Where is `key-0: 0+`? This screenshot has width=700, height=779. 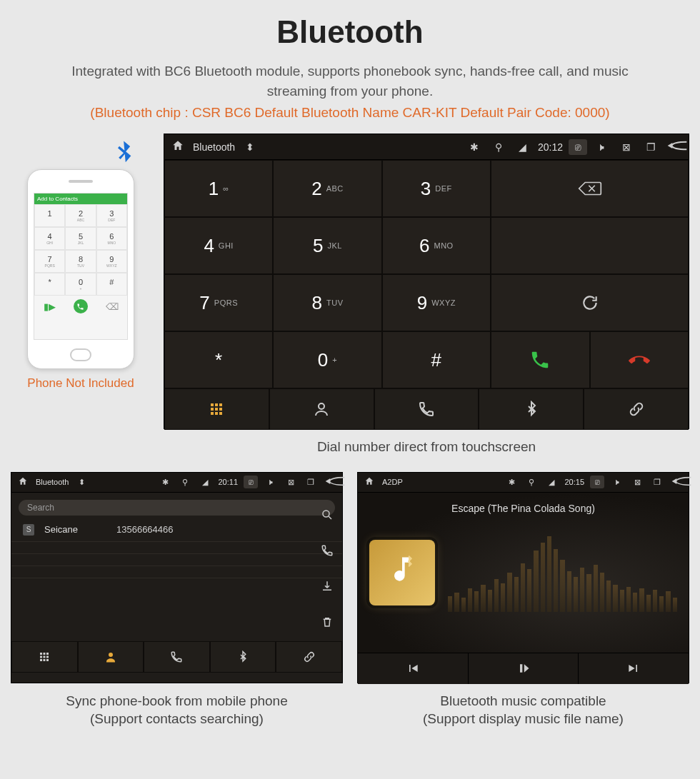 key-0: 0+ is located at coordinates (327, 360).